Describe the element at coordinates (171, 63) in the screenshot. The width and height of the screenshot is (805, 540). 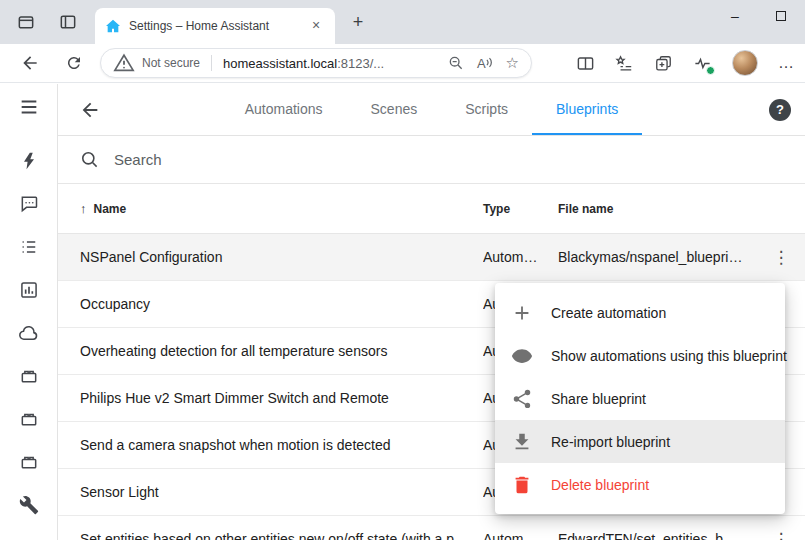
I see `security-label: Not secure` at that location.